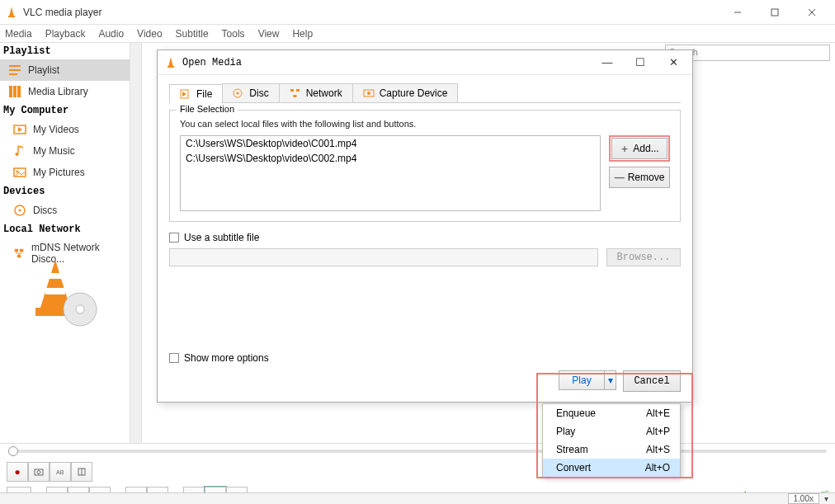 The width and height of the screenshot is (835, 504). Describe the element at coordinates (20, 151) in the screenshot. I see `music-icon` at that location.